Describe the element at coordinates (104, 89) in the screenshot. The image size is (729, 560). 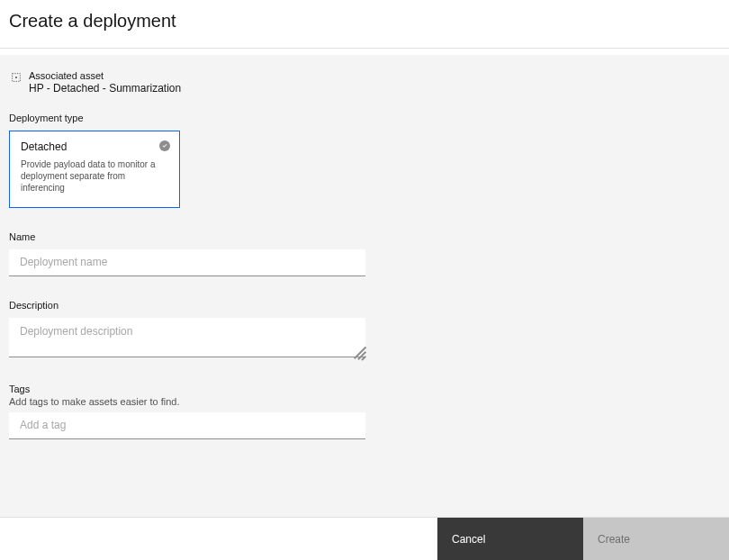
I see `associated-asset-value: HP - Detached - Summarization` at that location.